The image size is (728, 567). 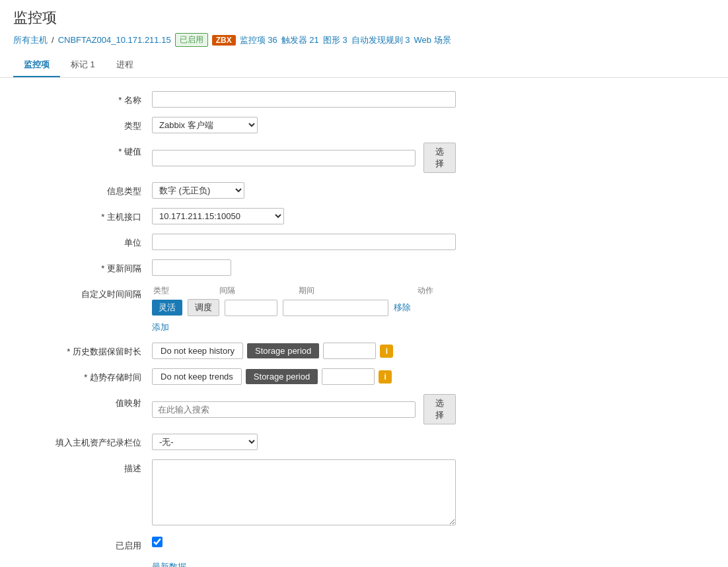 I want to click on input-key: o2Popper.status, so click(x=284, y=158).